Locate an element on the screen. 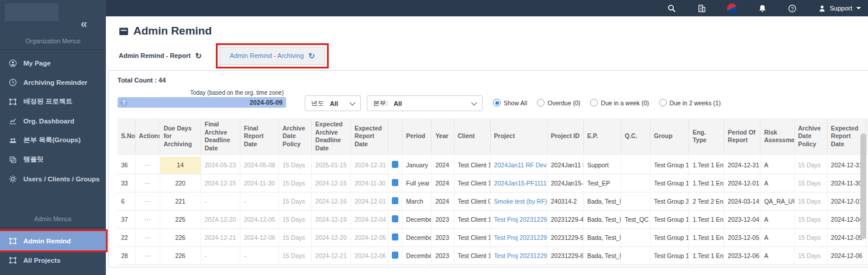  department-select: 본부: All is located at coordinates (425, 103).